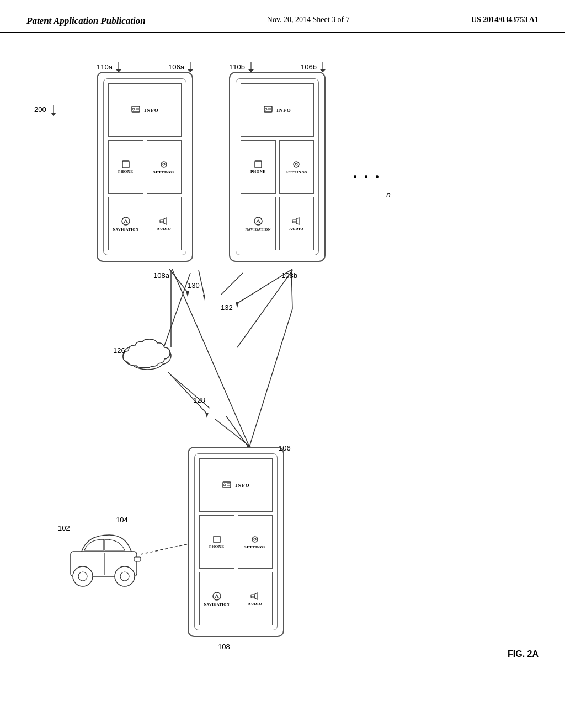  Describe the element at coordinates (145, 167) in the screenshot. I see `device-outer-110a: INFO PHONE SETTINGS` at that location.